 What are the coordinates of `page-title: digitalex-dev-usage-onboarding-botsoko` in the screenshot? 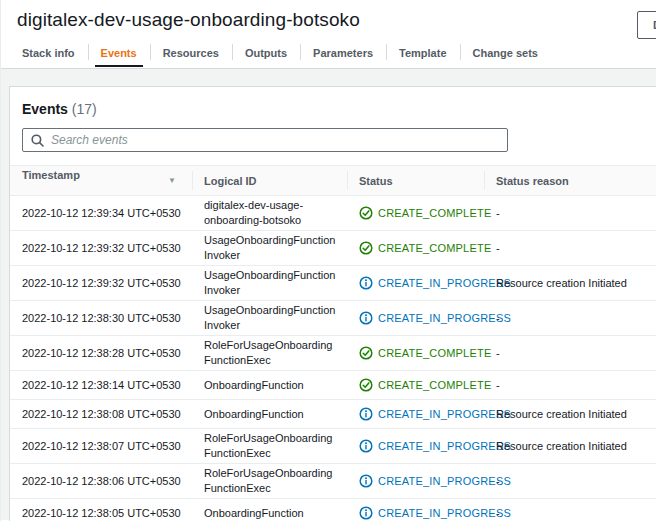 It's located at (328, 20).